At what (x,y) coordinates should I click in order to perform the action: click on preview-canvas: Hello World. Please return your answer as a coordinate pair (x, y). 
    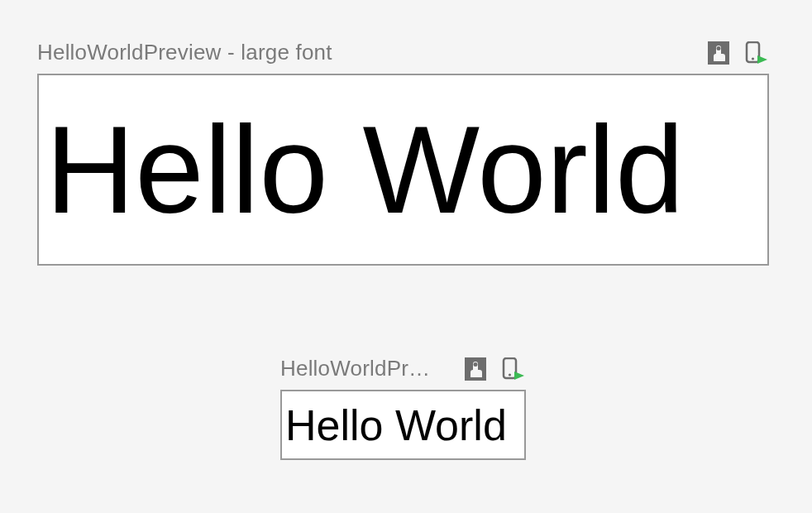
    Looking at the image, I should click on (404, 425).